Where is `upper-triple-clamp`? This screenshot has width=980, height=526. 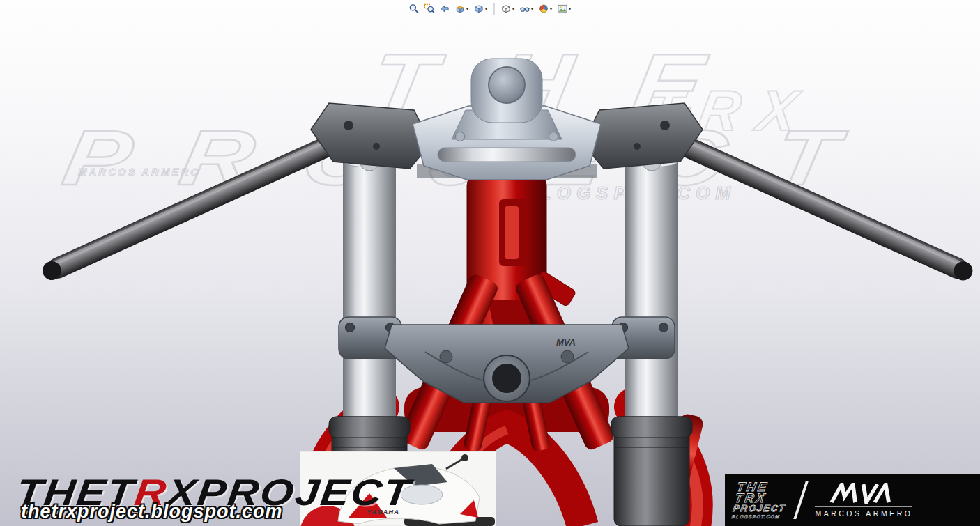
upper-triple-clamp is located at coordinates (507, 119).